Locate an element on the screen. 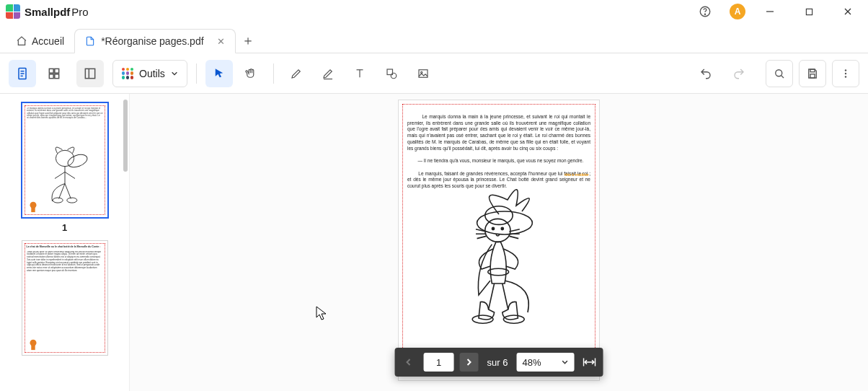  minimize-button is located at coordinates (770, 12).